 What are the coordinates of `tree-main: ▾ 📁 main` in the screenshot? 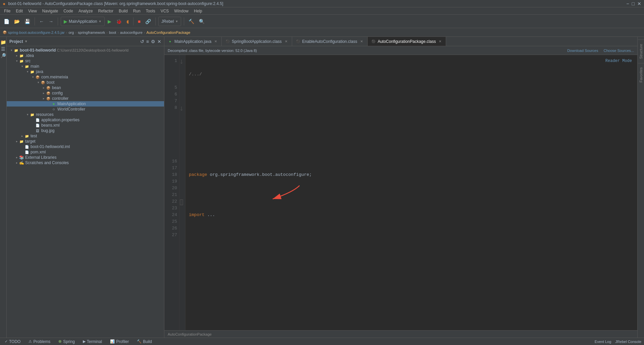 It's located at (85, 66).